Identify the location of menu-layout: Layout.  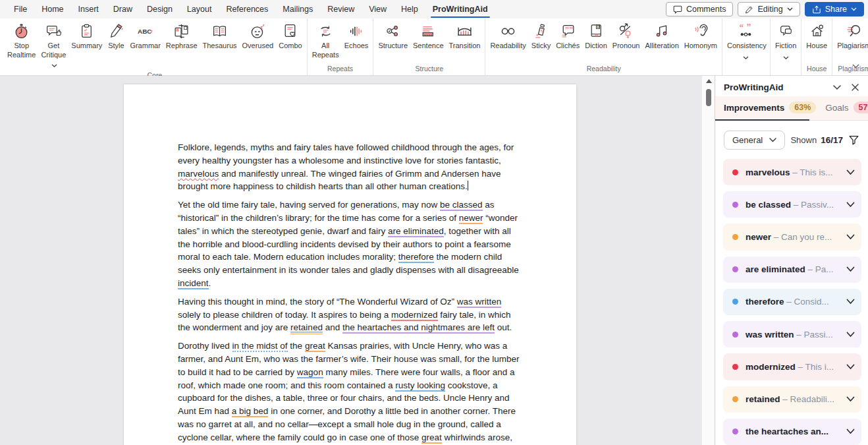
(200, 9).